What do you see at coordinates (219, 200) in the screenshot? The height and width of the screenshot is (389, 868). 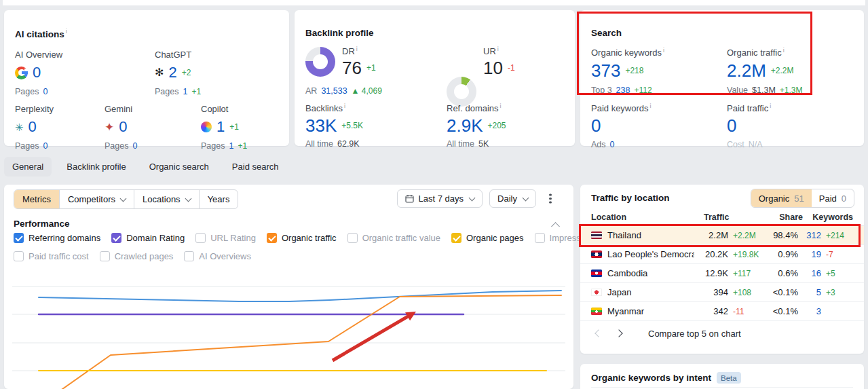 I see `years-segment: Years` at bounding box center [219, 200].